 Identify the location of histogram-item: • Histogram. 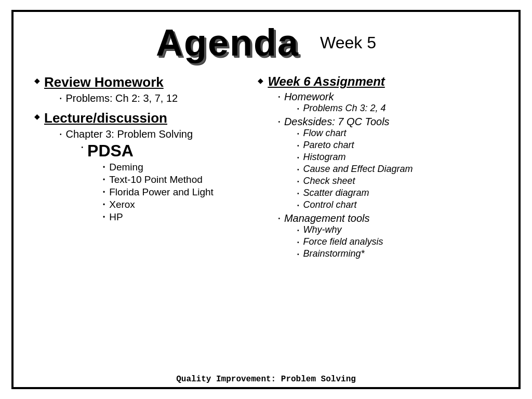
(355, 157).